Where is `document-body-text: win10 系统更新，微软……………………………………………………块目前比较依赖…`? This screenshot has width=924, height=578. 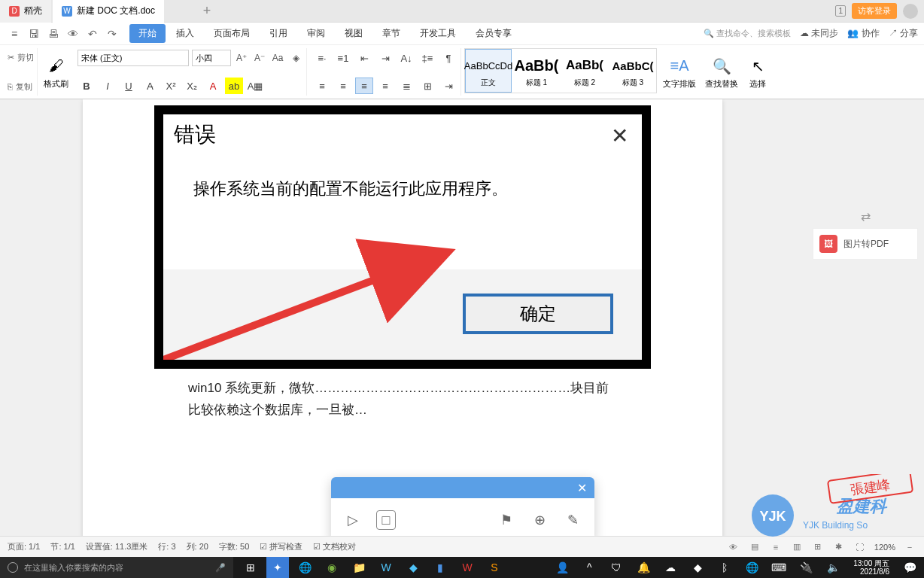 document-body-text: win10 系统更新，微软……………………………………………………块目前比较依赖… is located at coordinates (403, 400).